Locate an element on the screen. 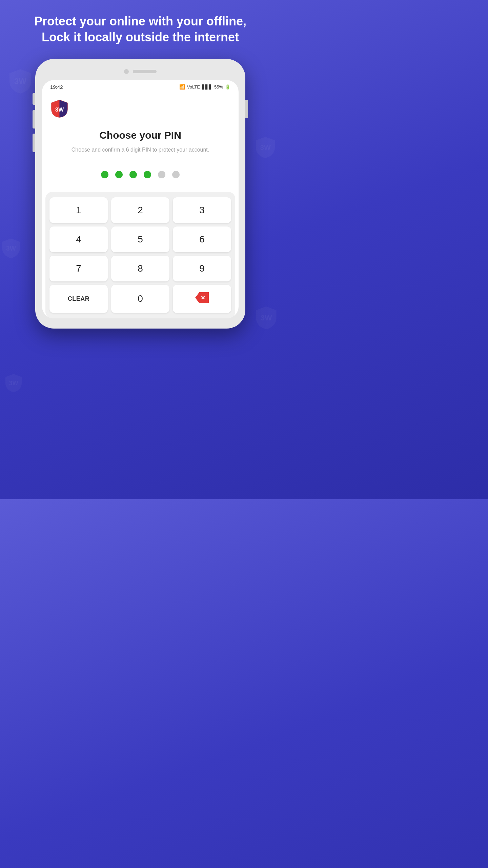 Image resolution: width=488 pixels, height=868 pixels. volte-indicator: VoLTE is located at coordinates (194, 87).